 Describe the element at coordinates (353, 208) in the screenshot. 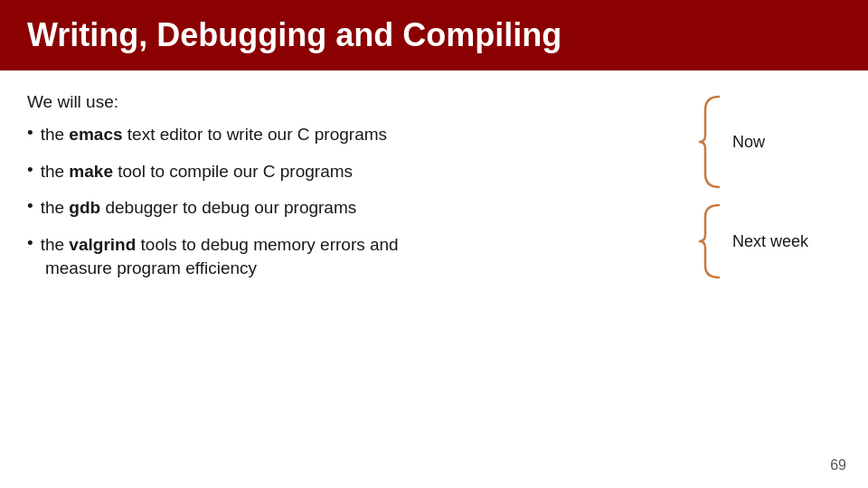

I see `list-item: • the gdb debugger to debug our programs` at that location.